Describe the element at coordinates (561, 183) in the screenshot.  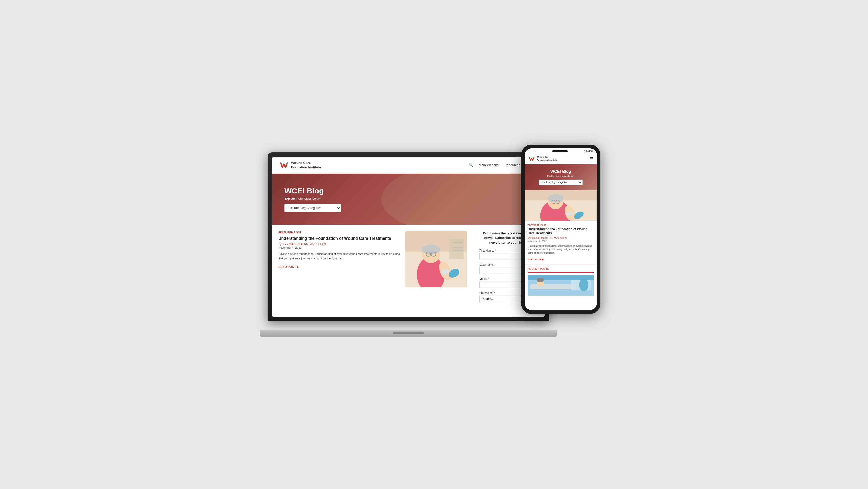
I see `phone-categories-select: Explore Blog Categories` at that location.